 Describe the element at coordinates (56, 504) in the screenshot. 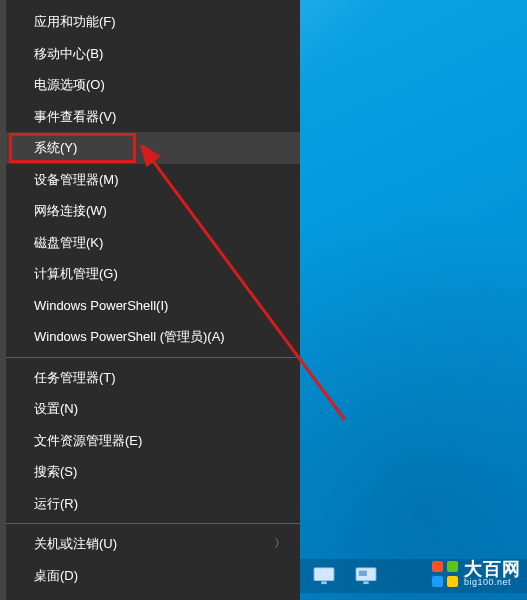

I see `menu-label: 运行(R)` at that location.